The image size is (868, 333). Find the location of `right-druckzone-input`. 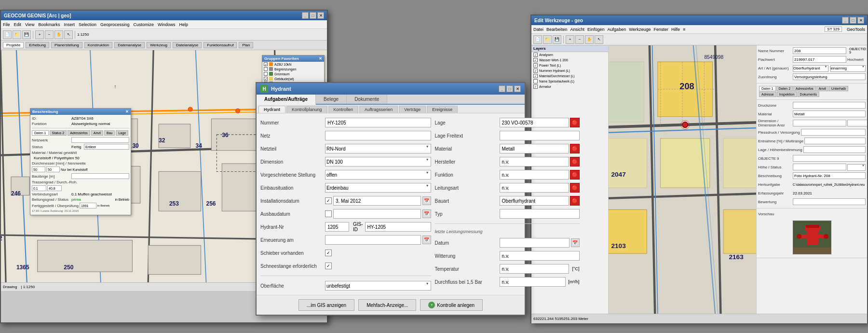

right-druckzone-input is located at coordinates (829, 105).